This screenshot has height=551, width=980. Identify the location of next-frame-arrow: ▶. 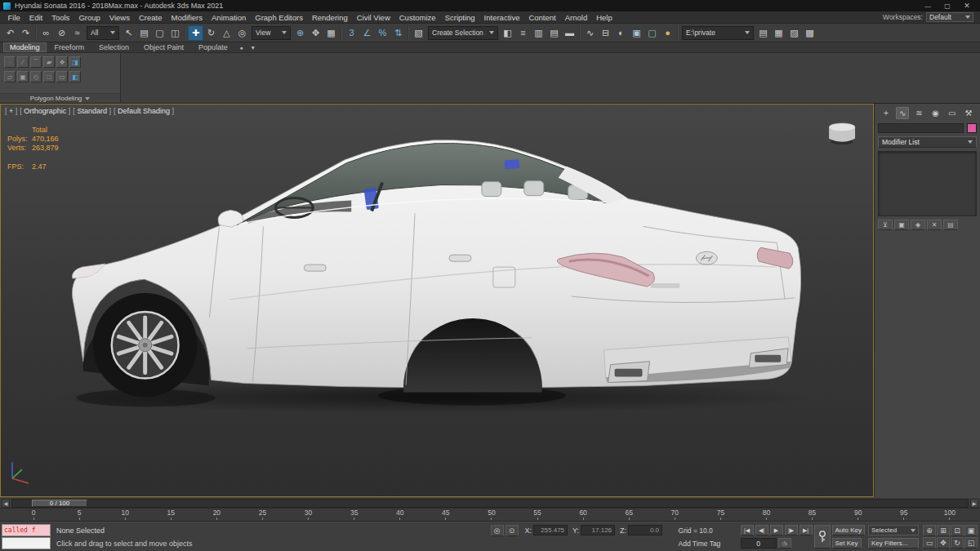
(974, 503).